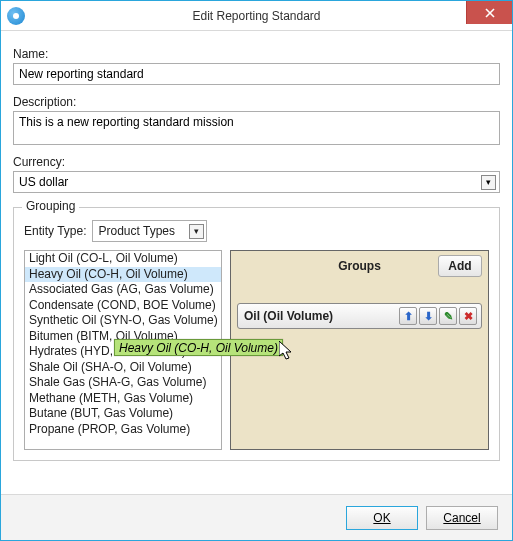  Describe the element at coordinates (123, 275) in the screenshot. I see `list-item: Heavy Oil (CO-H, Oil Volume)` at that location.